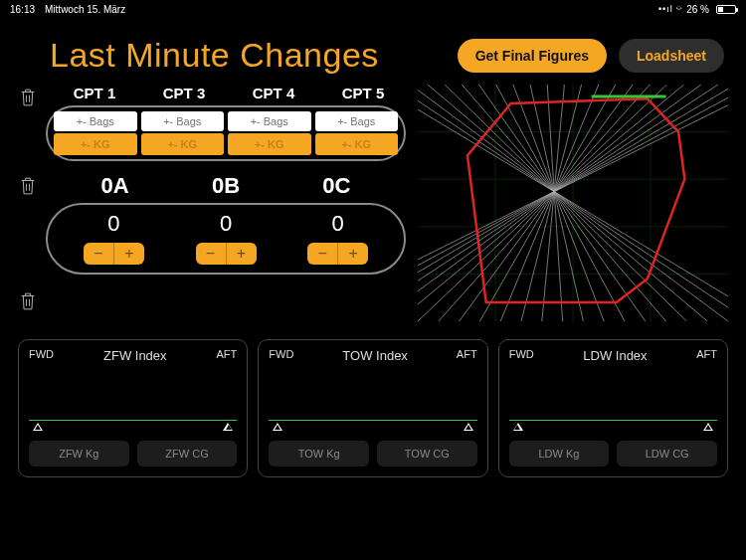  Describe the element at coordinates (86, 10) in the screenshot. I see `status-date: Mittwoch 15. März` at that location.